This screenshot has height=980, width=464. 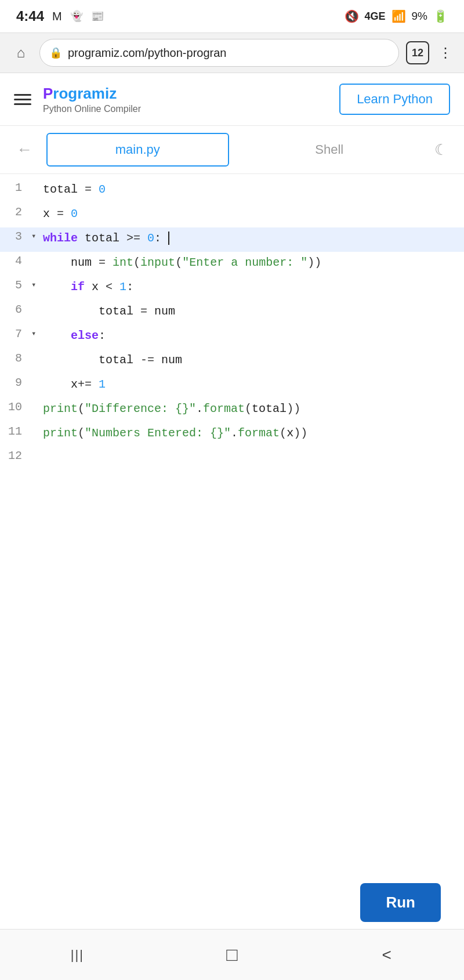 What do you see at coordinates (16, 406) in the screenshot?
I see `line-number-10: 10` at bounding box center [16, 406].